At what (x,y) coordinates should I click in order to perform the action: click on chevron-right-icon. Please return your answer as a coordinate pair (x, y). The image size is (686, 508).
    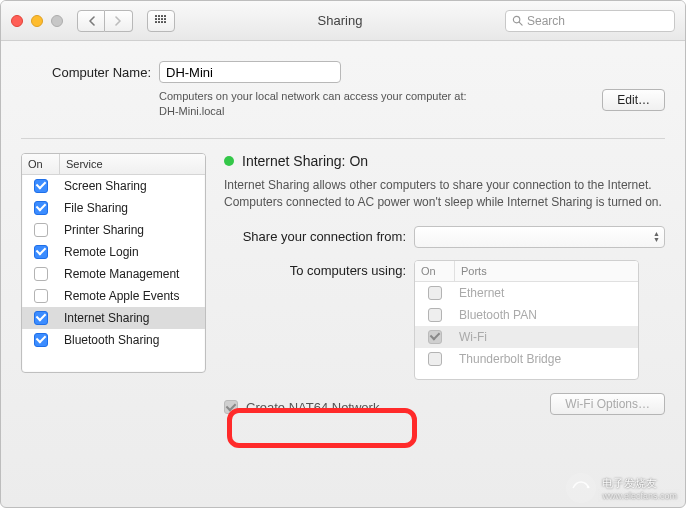
    Looking at the image, I should click on (118, 21).